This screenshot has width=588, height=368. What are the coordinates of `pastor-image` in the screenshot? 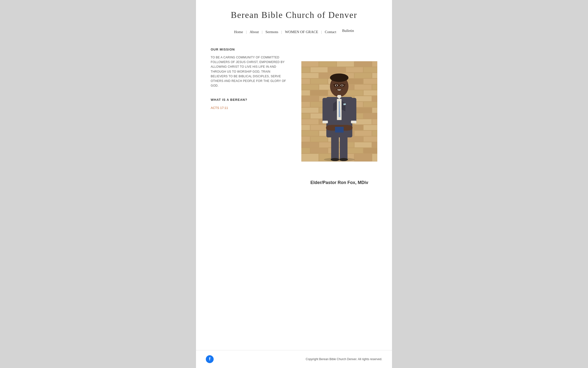 It's located at (339, 111).